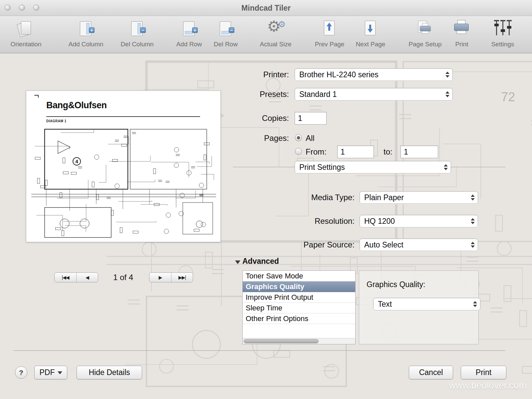  What do you see at coordinates (266, 8) in the screenshot?
I see `window-title: Mindcad Tiler` at bounding box center [266, 8].